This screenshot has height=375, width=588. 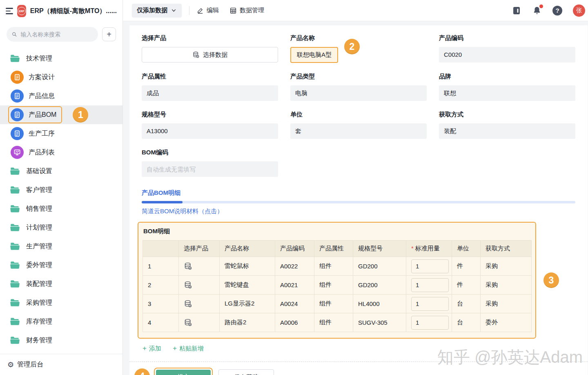 I want to click on sidebar-item-基础设置: 基础设置, so click(x=61, y=171).